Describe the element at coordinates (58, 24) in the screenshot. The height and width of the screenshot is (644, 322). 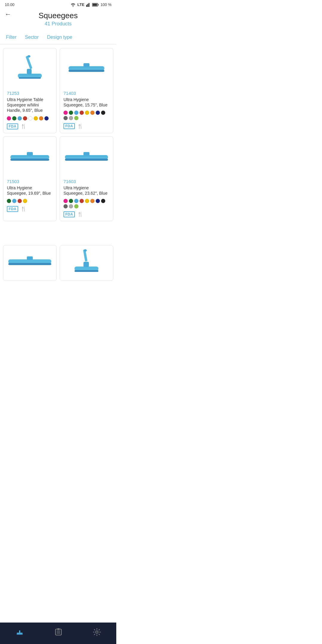
I see `product-count: 41 Products` at that location.